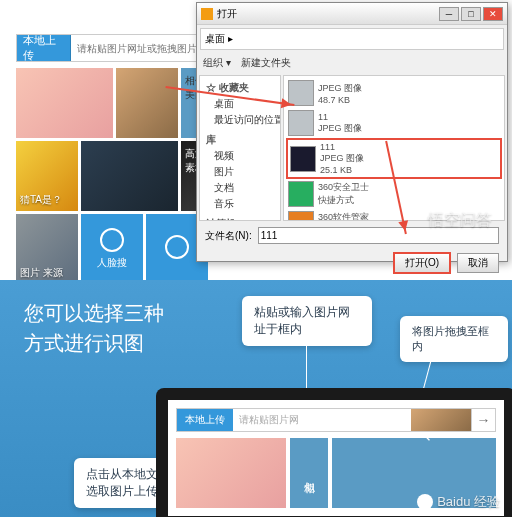 This screenshot has height=517, width=512. What do you see at coordinates (352, 14) in the screenshot?
I see `dialog-titlebar: 打开 ─ □ ✕` at bounding box center [352, 14].